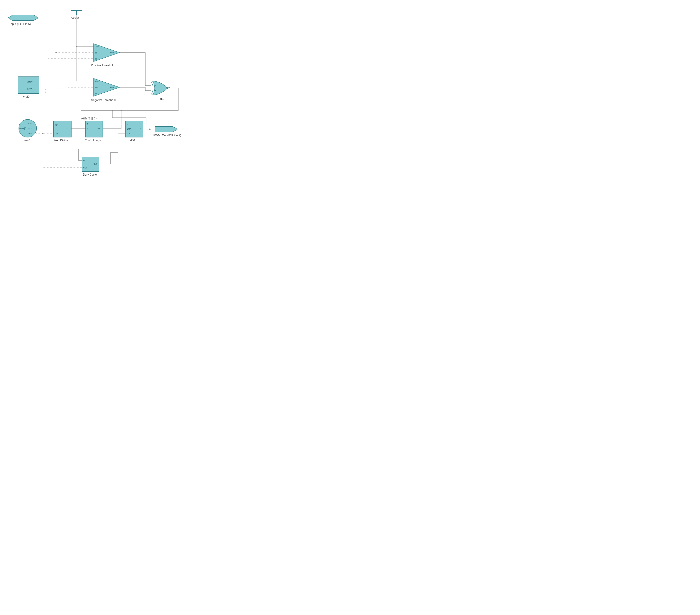  I want to click on freq-label: Freq Divide, so click(61, 140).